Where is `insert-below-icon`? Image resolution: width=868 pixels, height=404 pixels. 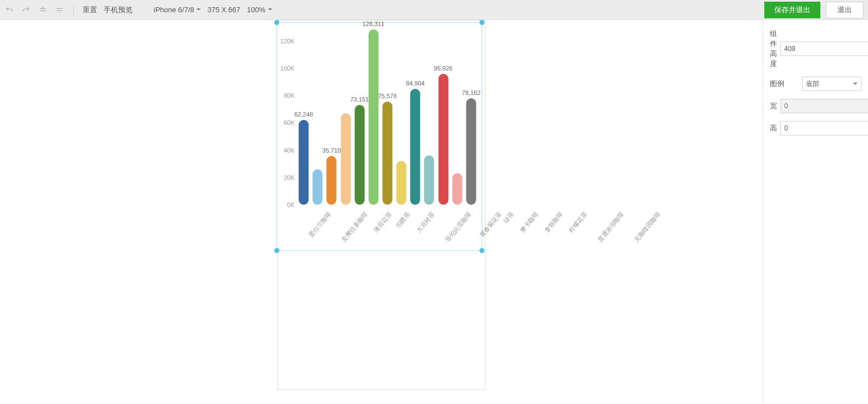 insert-below-icon is located at coordinates (59, 10).